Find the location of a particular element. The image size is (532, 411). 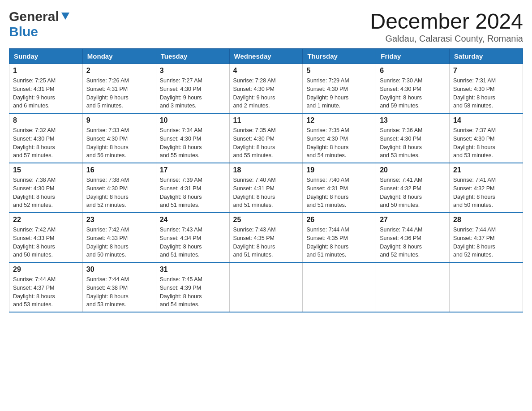

day-number: 6 is located at coordinates (413, 71).